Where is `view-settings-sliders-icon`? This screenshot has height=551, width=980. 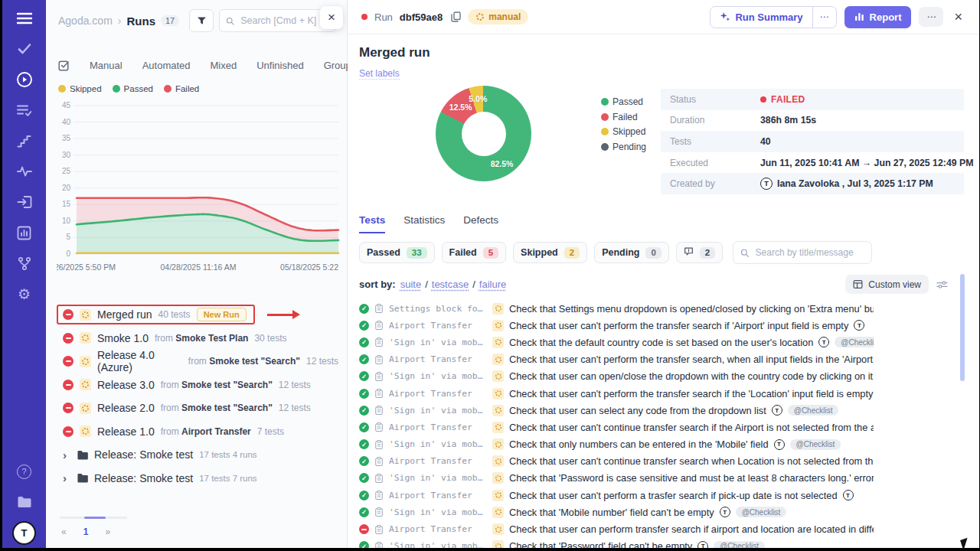 view-settings-sliders-icon is located at coordinates (942, 285).